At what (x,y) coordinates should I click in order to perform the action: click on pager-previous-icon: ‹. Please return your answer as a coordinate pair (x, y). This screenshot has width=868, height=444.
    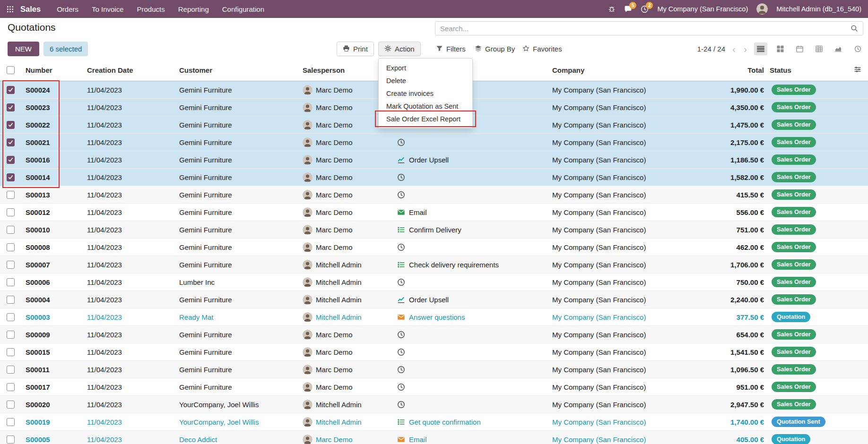
    Looking at the image, I should click on (734, 49).